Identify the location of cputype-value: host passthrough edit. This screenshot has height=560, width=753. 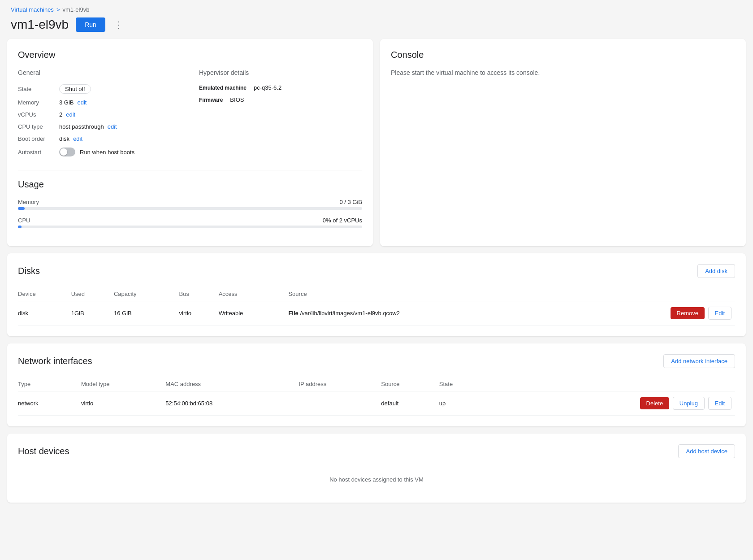
(88, 126).